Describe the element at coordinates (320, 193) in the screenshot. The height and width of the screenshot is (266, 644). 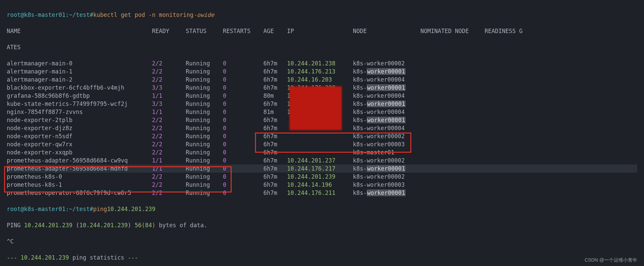
I see `pod-ip: 10.244.176.211` at that location.